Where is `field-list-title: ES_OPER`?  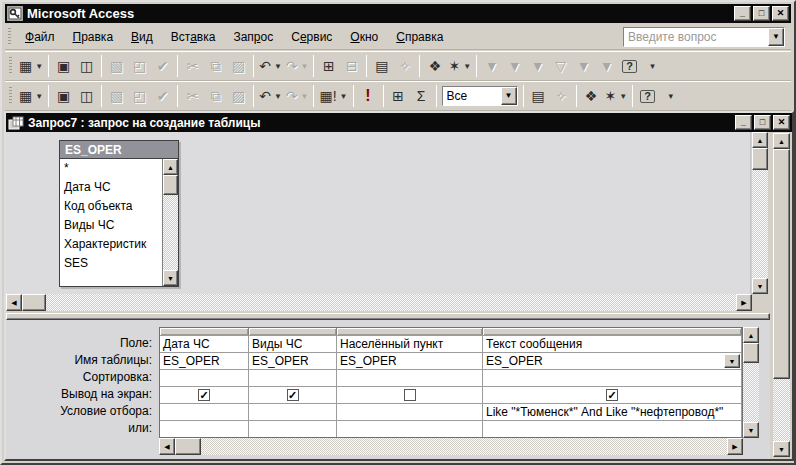 field-list-title: ES_OPER is located at coordinates (119, 150).